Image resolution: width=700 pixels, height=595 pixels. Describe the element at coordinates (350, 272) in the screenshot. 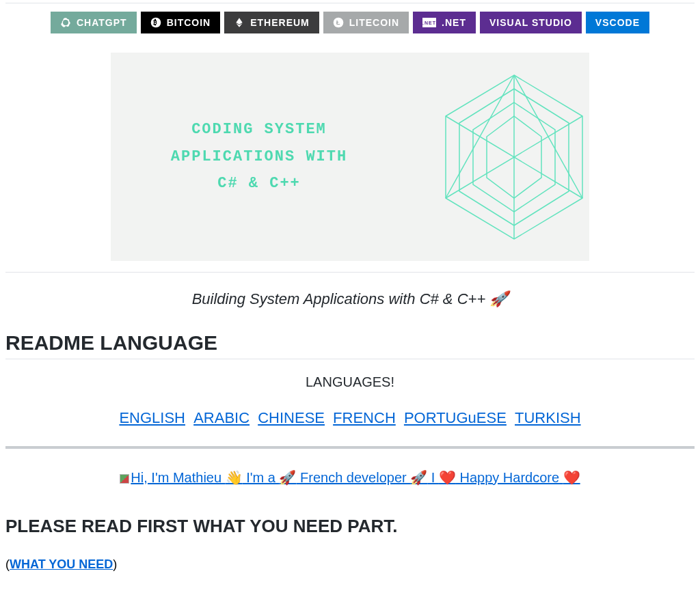

I see `divider` at that location.